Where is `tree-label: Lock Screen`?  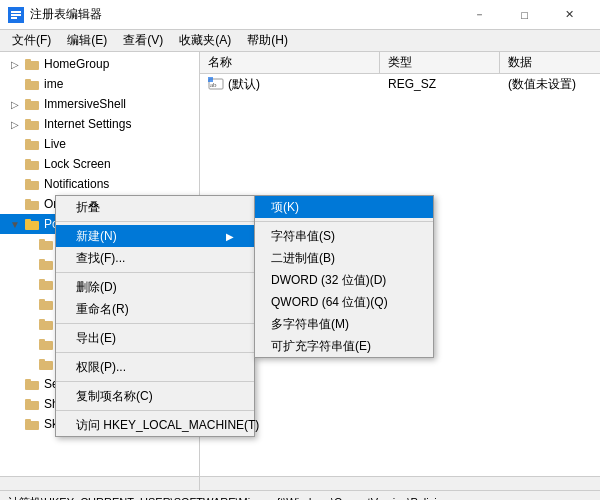 tree-label: Lock Screen is located at coordinates (78, 164).